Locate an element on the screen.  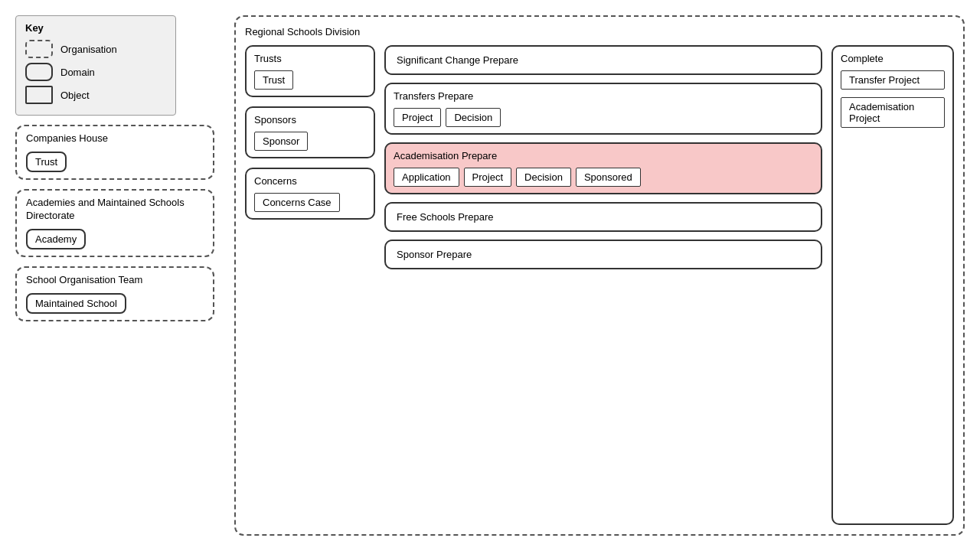
complete-title: Complete is located at coordinates (893, 58).